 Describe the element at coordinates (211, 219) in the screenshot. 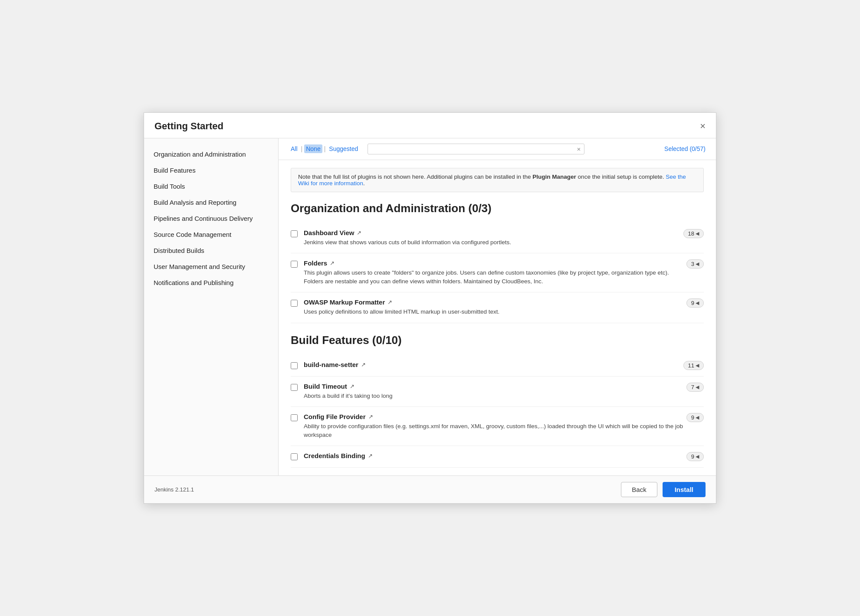

I see `sidebar-item-pipelines: Pipelines and Continuous Delivery` at that location.